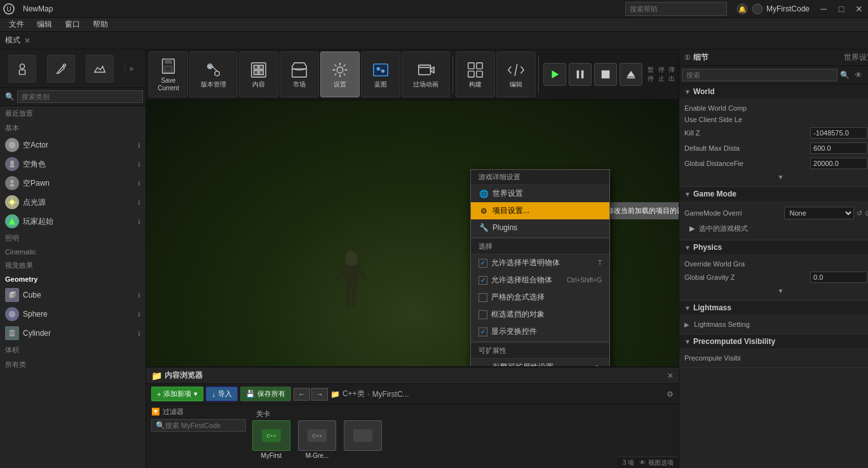  Describe the element at coordinates (177, 394) in the screenshot. I see `add-new-btn: + 添加新项 ▾` at that location.